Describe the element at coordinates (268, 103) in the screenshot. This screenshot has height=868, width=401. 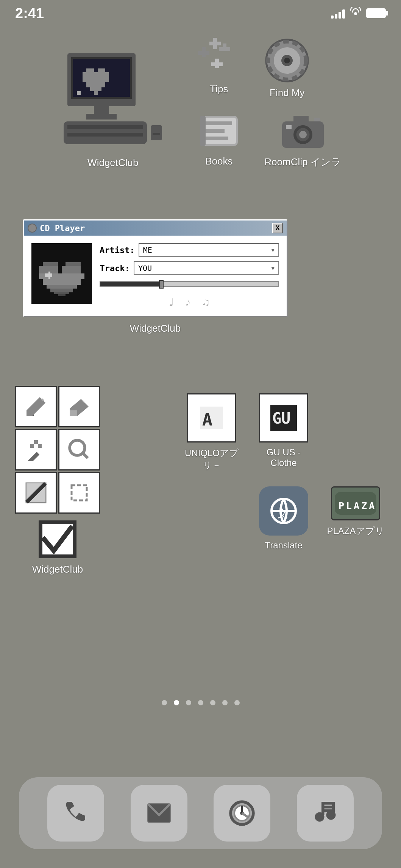
I see `right-top-icons: Tips Find My` at that location.